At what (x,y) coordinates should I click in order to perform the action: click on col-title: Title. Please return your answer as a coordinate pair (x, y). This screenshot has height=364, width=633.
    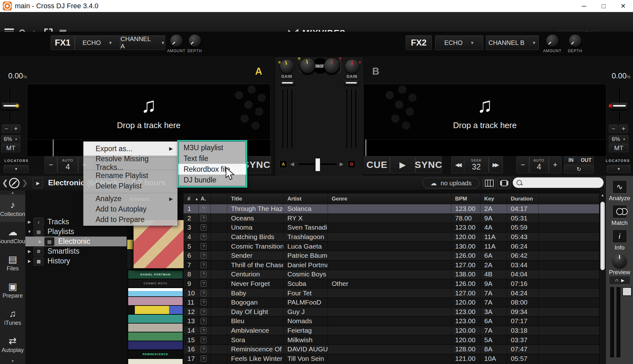
    Looking at the image, I should click on (255, 199).